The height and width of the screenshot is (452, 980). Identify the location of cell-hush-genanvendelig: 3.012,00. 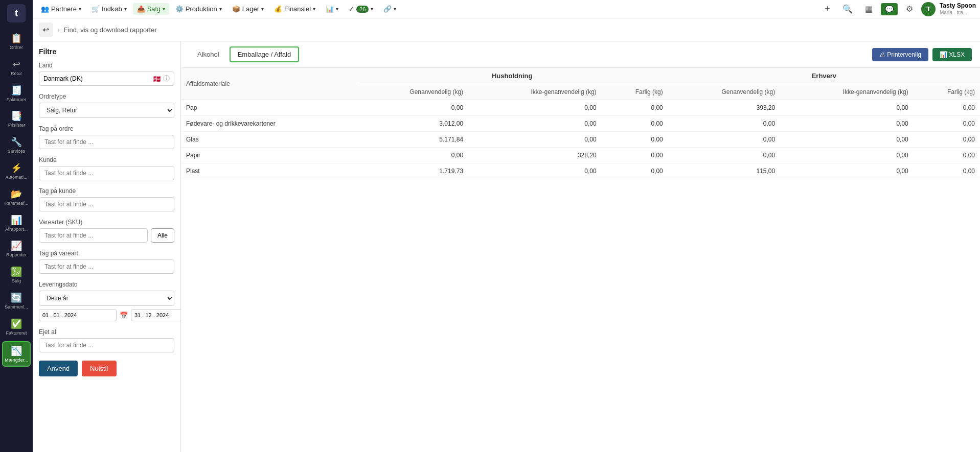
(412, 124).